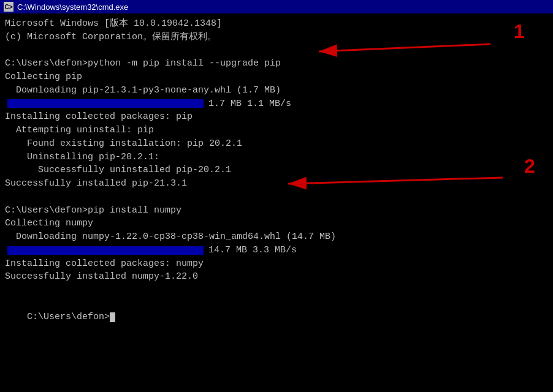  I want to click on cmd2-line: C:\Users\defon>pip install numpy, so click(276, 211).